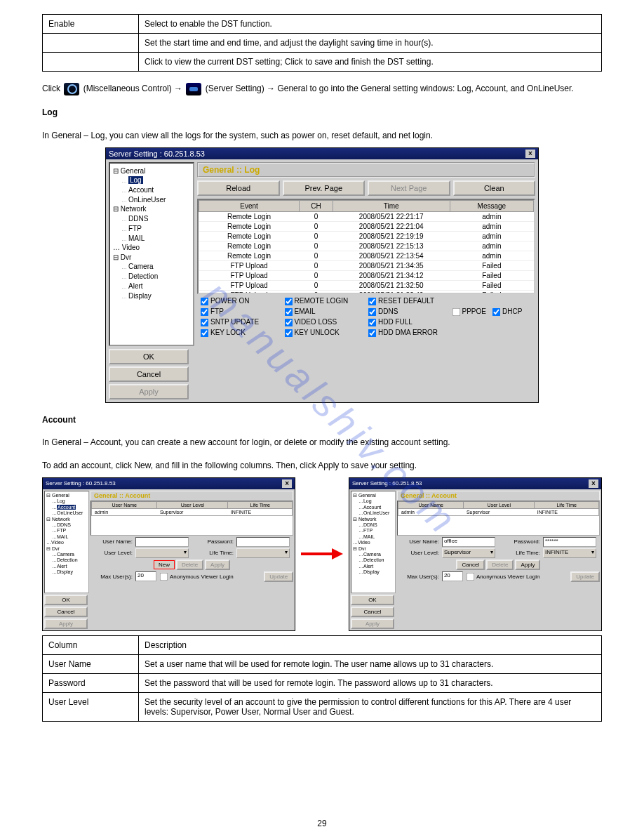  I want to click on chk-pppoe: PPPOE, so click(469, 312).